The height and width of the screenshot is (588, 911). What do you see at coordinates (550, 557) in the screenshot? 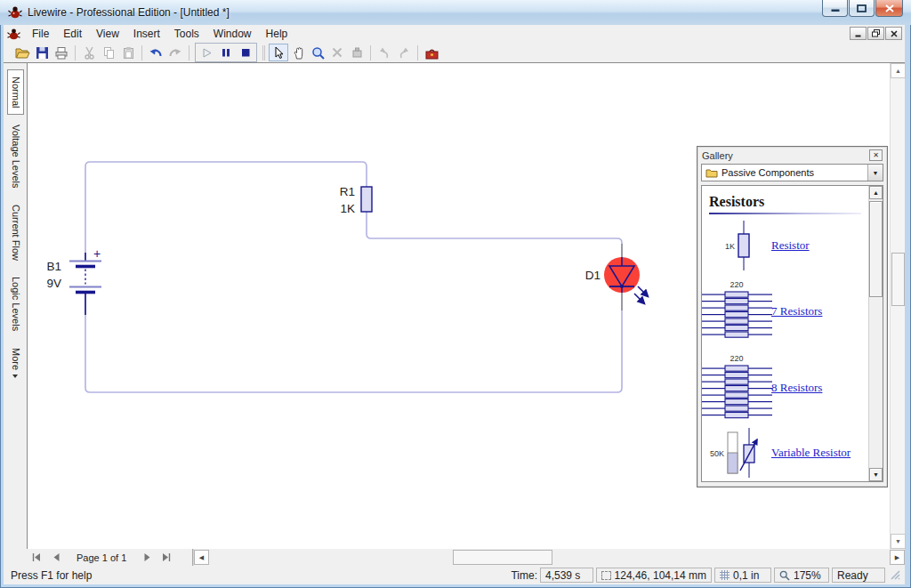
I see `horizontal-scrollbar` at bounding box center [550, 557].